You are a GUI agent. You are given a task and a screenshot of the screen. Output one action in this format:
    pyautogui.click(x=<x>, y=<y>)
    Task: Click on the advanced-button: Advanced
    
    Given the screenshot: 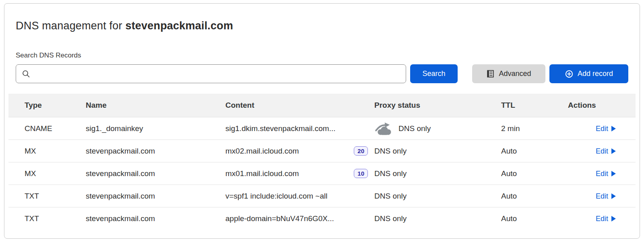 What is the action you would take?
    pyautogui.click(x=509, y=74)
    